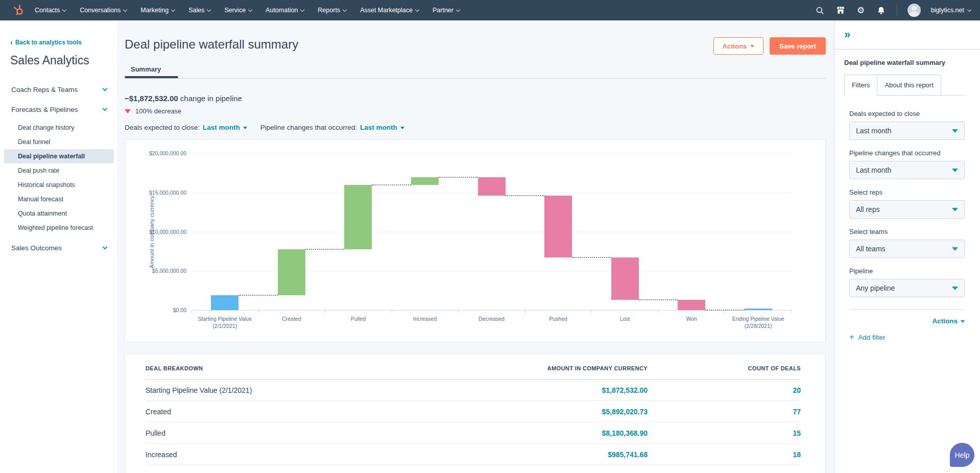  Describe the element at coordinates (59, 214) in the screenshot. I see `sidebar-item-quota-attainment: Quota attainment` at that location.